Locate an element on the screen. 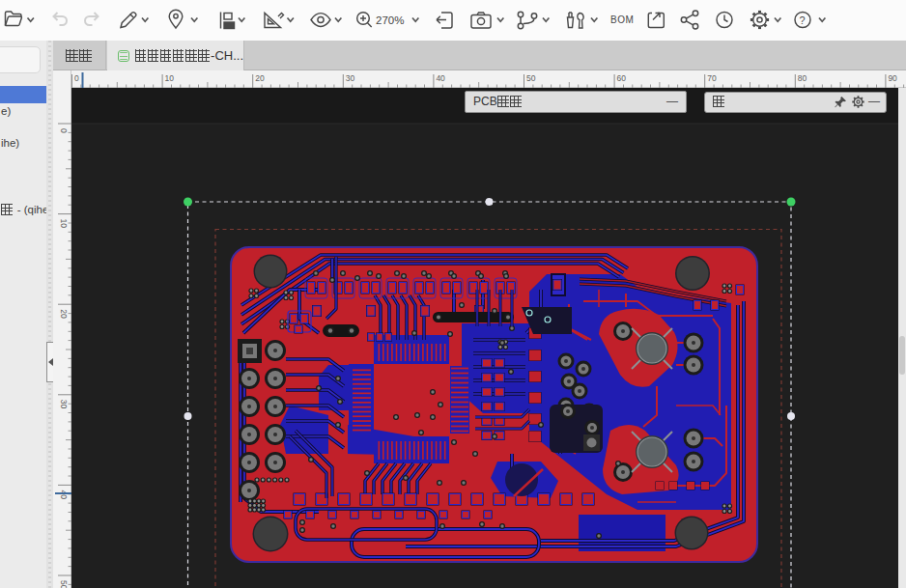 Image resolution: width=906 pixels, height=588 pixels. svg-text: 60 is located at coordinates (622, 78).